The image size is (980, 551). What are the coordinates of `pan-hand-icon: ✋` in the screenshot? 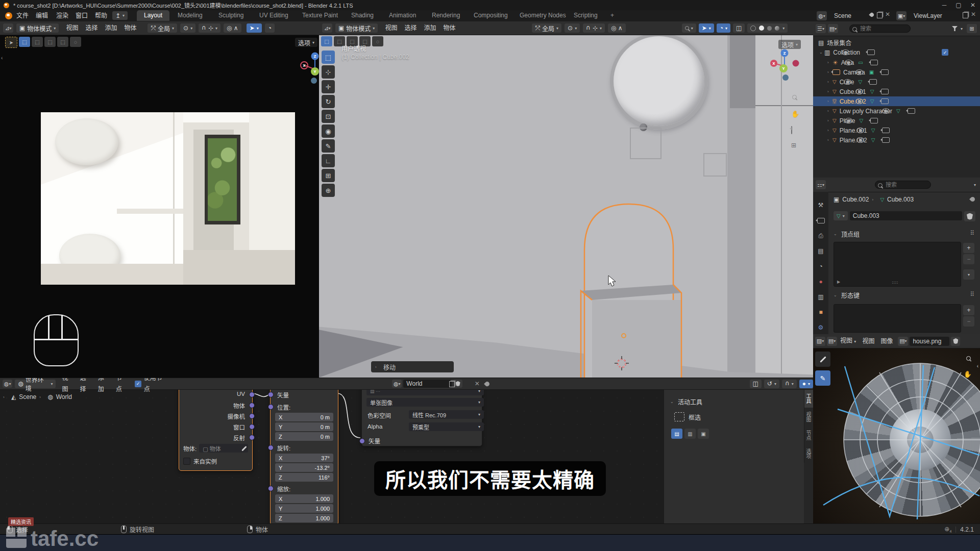 It's located at (968, 374).